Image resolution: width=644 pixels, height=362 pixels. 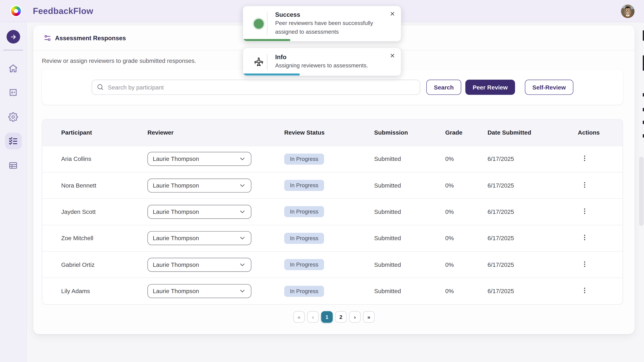 I want to click on column-header-participant: Participant, so click(x=95, y=133).